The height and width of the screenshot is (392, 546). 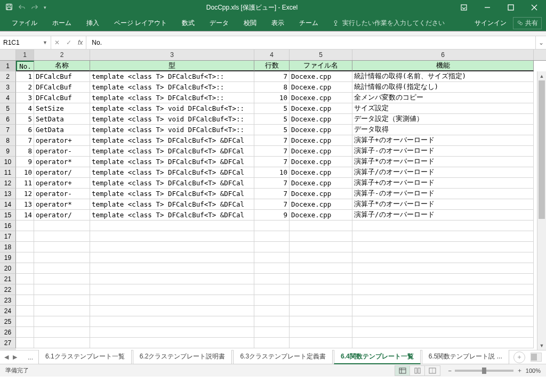 I want to click on cell: 演算子+のオーバーロード, so click(x=443, y=183).